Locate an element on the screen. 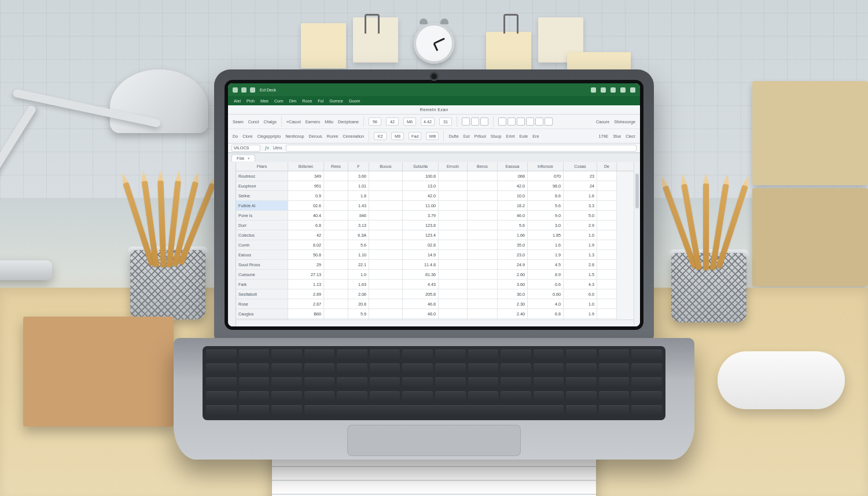 This screenshot has height=496, width=868. name-box: VILOCS is located at coordinates (246, 148).